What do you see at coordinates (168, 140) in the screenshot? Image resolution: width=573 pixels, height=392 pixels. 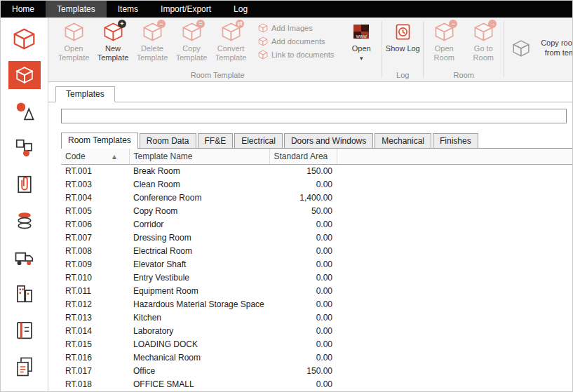 I see `tab-room-data: Room Data` at bounding box center [168, 140].